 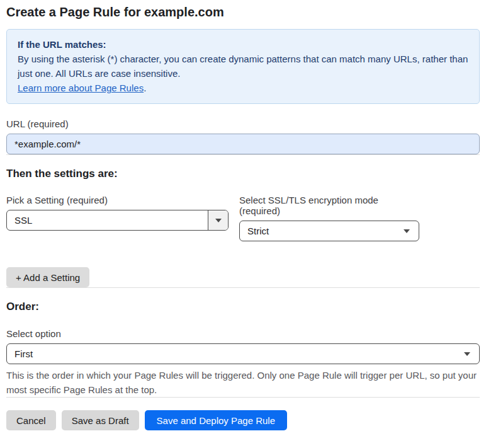 What do you see at coordinates (243, 334) in the screenshot?
I see `order-select-label: Select option` at bounding box center [243, 334].